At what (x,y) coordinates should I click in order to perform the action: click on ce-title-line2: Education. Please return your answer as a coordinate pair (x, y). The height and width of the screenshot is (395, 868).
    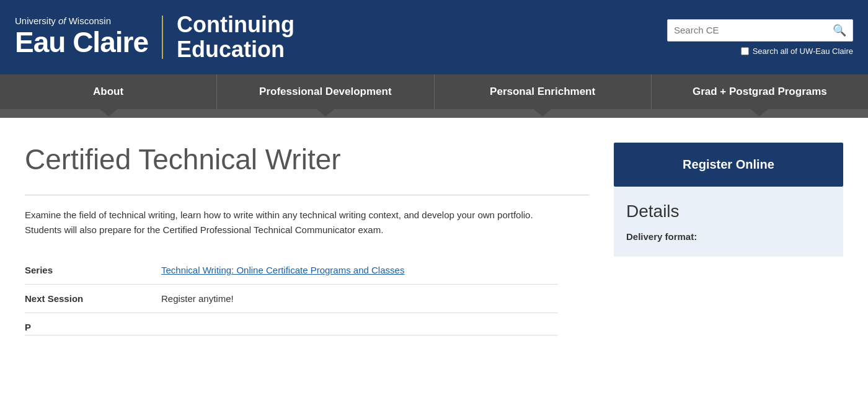
    Looking at the image, I should click on (236, 50).